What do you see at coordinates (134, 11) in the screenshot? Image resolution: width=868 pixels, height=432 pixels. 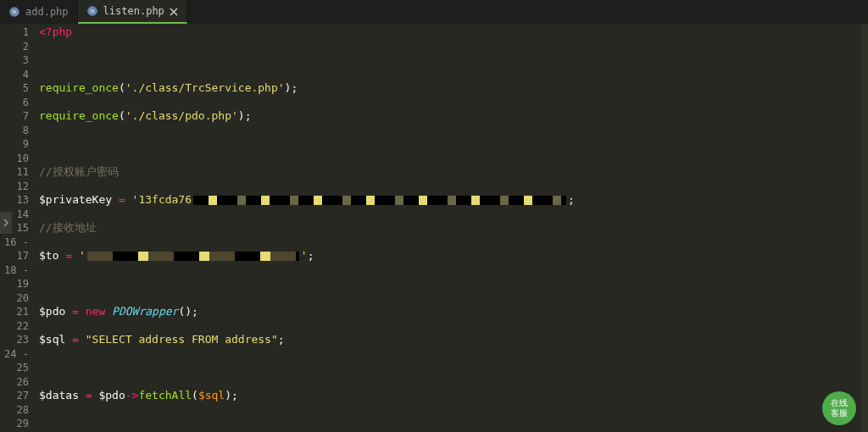 I see `tab-label: listen.php` at bounding box center [134, 11].